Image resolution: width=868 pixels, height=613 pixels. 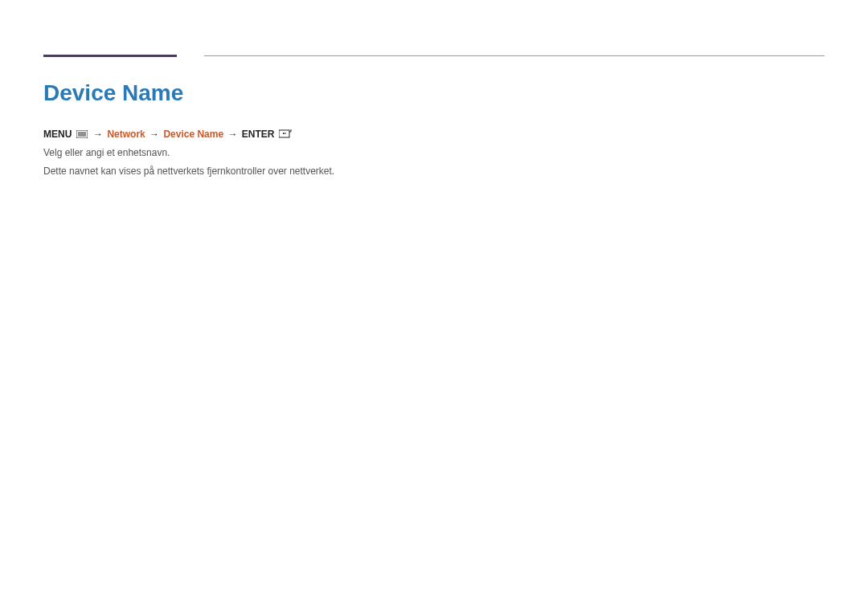 I want to click on content-area: Device Name MENU → Network → Device Name…, so click(x=434, y=130).